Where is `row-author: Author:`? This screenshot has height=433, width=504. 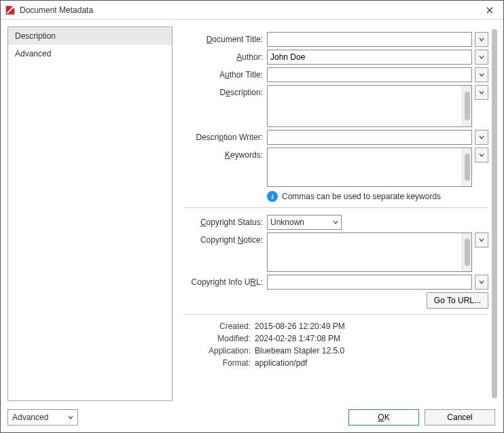 row-author: Author: is located at coordinates (336, 57).